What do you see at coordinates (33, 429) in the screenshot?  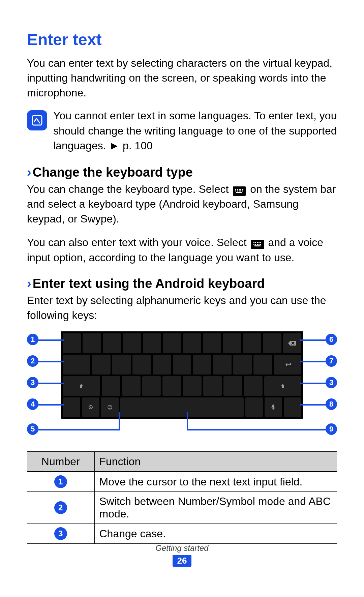 I see `callout-5: 5` at bounding box center [33, 429].